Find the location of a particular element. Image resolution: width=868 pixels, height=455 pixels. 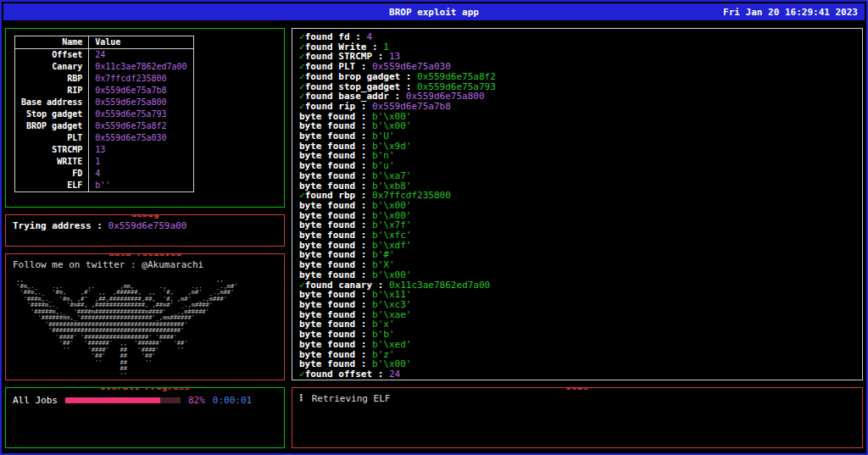

table-row: Stop gadget0x559d6e75a793 is located at coordinates (105, 114).